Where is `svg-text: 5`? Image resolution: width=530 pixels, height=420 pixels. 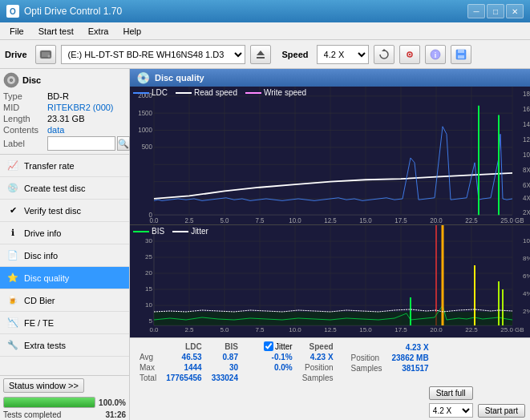
svg-text: 5 is located at coordinates (151, 321).